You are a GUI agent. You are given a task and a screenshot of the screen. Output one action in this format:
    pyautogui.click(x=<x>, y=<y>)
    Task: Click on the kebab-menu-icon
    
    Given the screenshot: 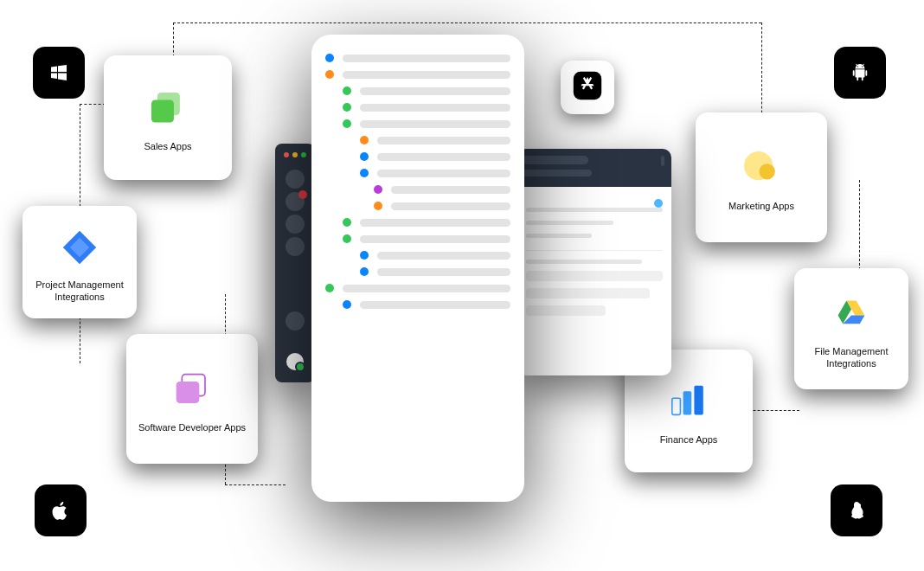 What is the action you would take?
    pyautogui.click(x=663, y=161)
    